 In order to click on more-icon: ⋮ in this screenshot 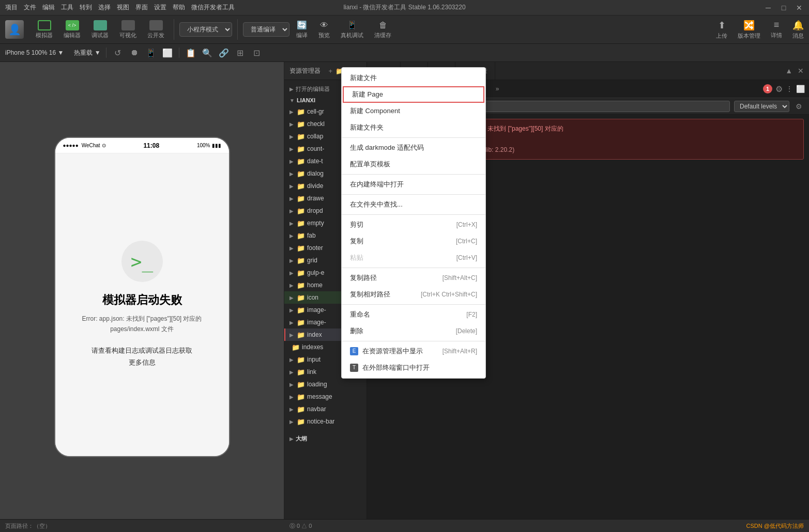, I will do `click(789, 89)`.